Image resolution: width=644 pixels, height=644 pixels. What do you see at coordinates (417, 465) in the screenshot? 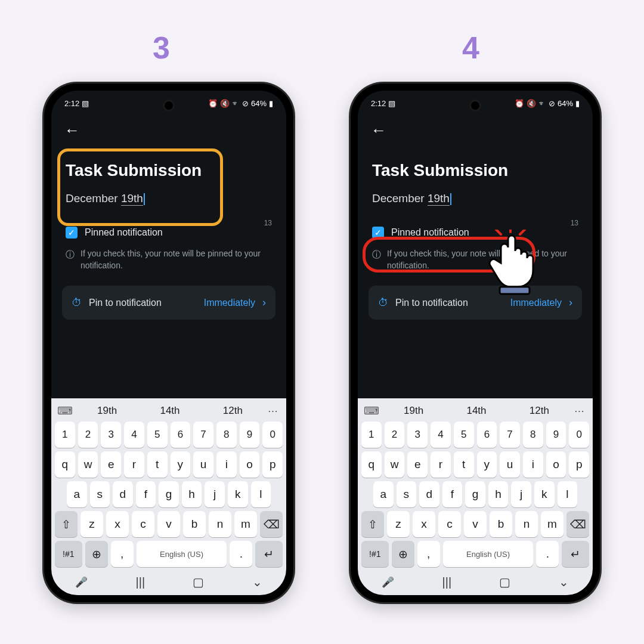
I see `key-e: e` at bounding box center [417, 465].